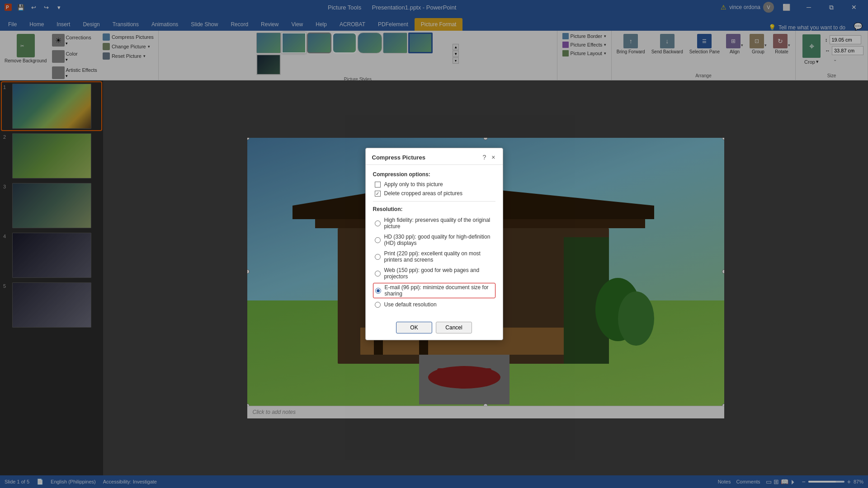 The width and height of the screenshot is (868, 488). Describe the element at coordinates (434, 193) in the screenshot. I see `option-row-2: Delete cropped areas of pictures` at that location.